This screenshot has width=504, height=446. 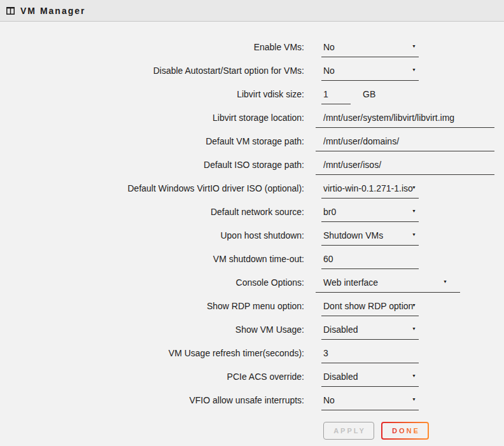 I want to click on libvirt-vdisk-size-label: Libvirt vdisk size:, so click(x=152, y=94).